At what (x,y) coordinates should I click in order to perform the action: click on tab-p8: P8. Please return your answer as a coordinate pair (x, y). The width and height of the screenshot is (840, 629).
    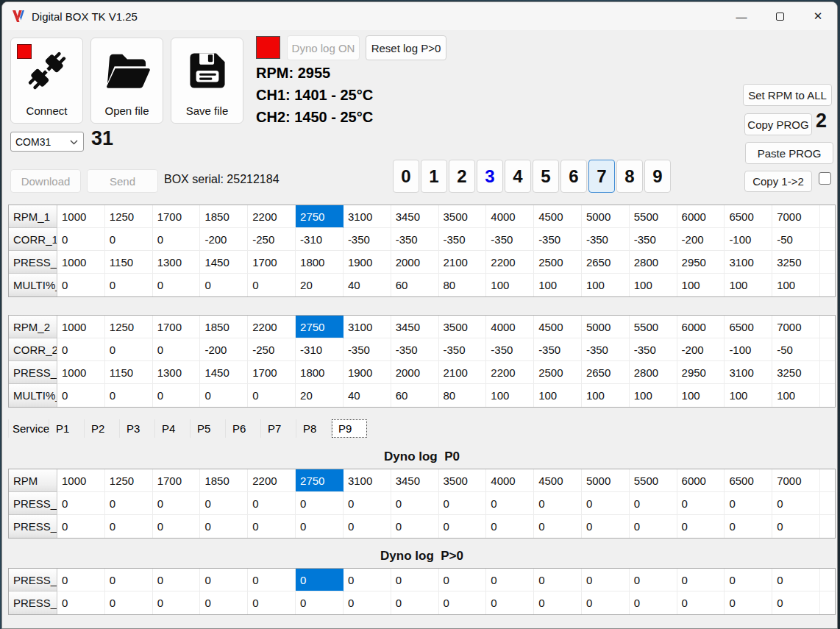
    Looking at the image, I should click on (314, 428).